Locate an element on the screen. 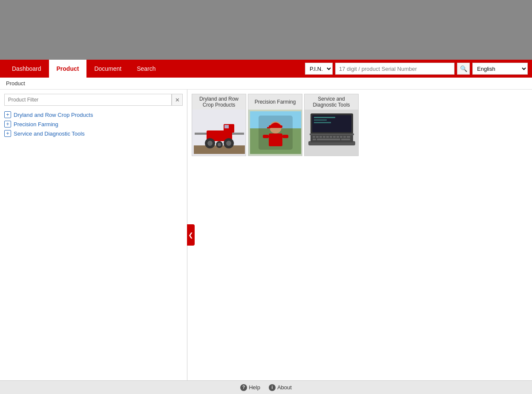  product-card-dryland-title: Dryland and Row Crop Products is located at coordinates (219, 102).